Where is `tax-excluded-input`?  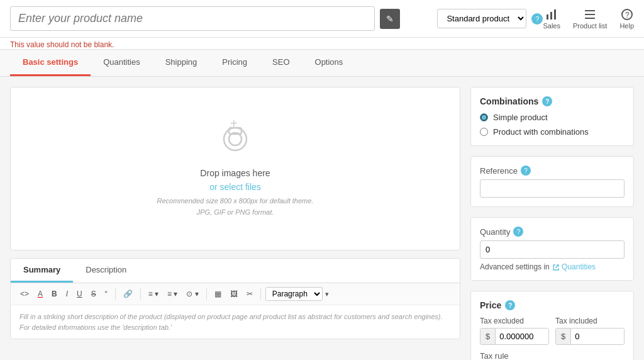 tax-excluded-input is located at coordinates (522, 336).